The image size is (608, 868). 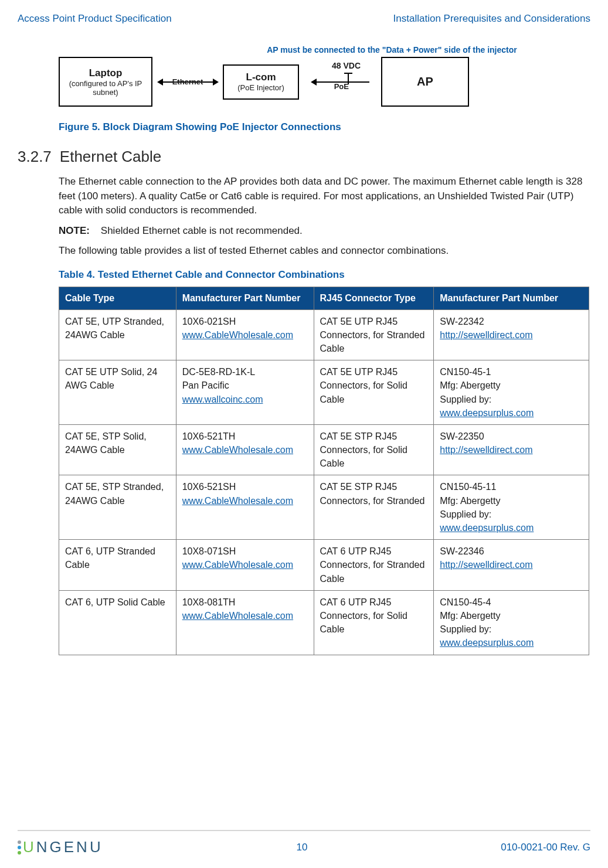 What do you see at coordinates (74, 231) in the screenshot?
I see `note-label: NOTE:` at bounding box center [74, 231].